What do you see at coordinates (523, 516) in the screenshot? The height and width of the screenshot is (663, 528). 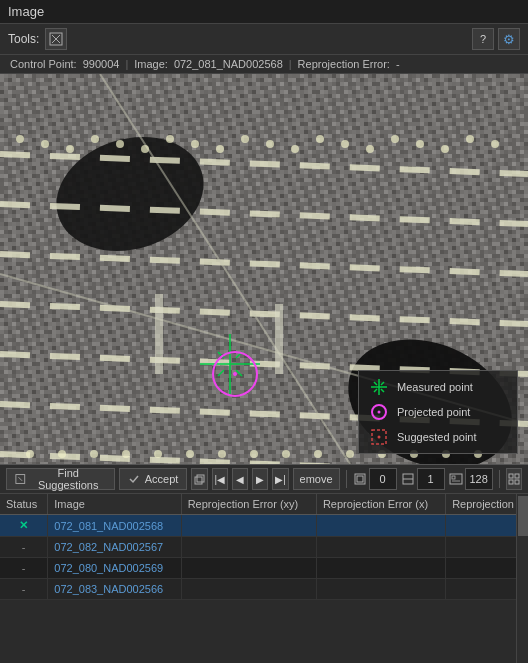 I see `scrollbar-thumb` at bounding box center [523, 516].